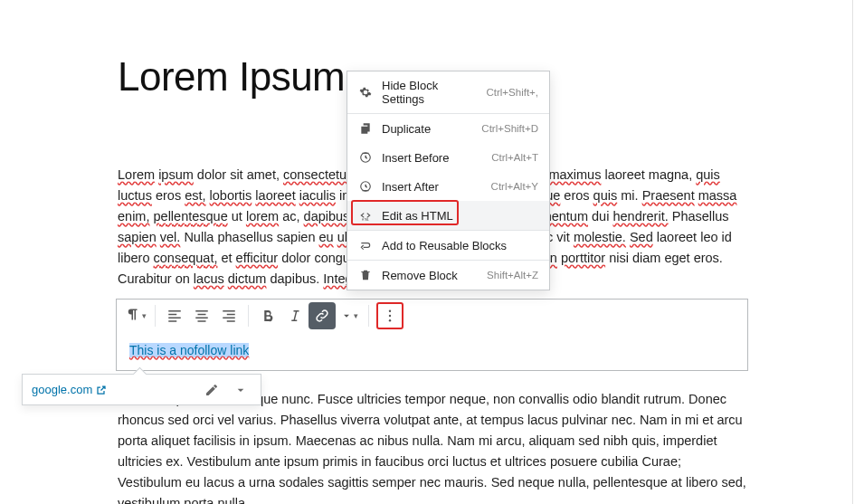 The height and width of the screenshot is (504, 864). Describe the element at coordinates (175, 316) in the screenshot. I see `align-left-icon` at that location.